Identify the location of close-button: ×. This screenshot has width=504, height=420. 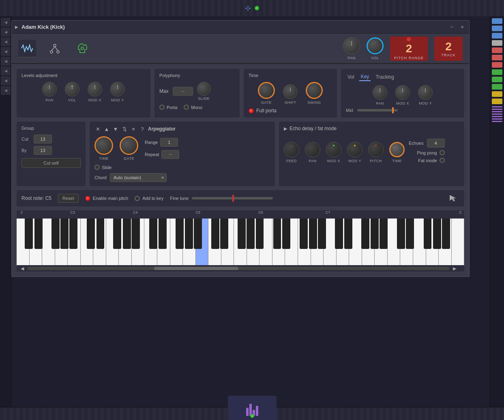
(462, 27).